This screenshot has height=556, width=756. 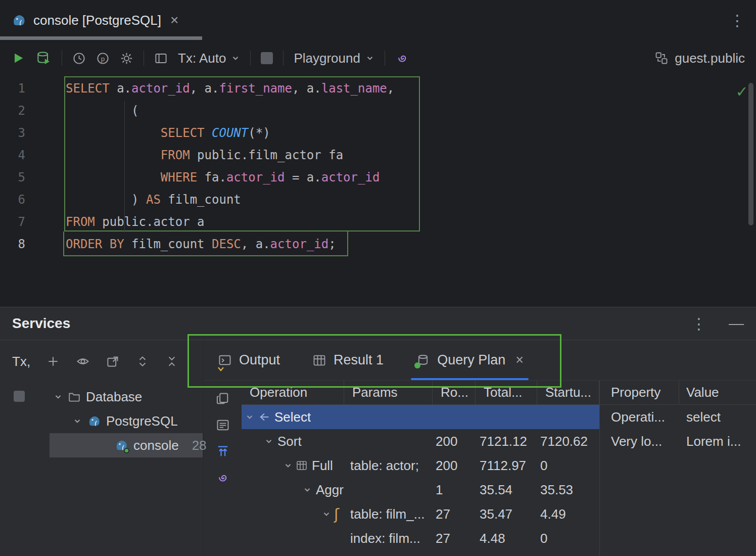 I want to click on code-line: FROM public.actor a, so click(x=230, y=222).